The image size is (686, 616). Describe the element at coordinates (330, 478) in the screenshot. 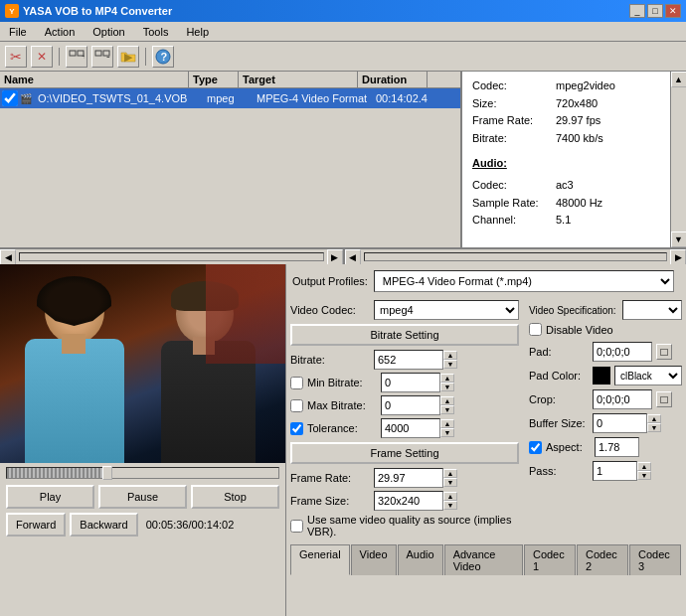

I see `framerate-field-label: Frame Rate:` at that location.